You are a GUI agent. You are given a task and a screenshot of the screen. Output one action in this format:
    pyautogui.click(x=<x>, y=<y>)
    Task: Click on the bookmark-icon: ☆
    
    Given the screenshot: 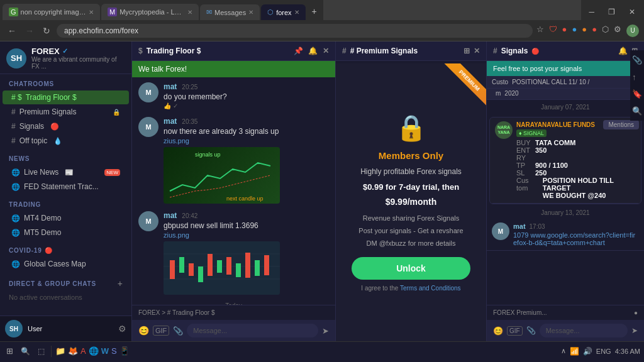 What is the action you would take?
    pyautogui.click(x=540, y=31)
    